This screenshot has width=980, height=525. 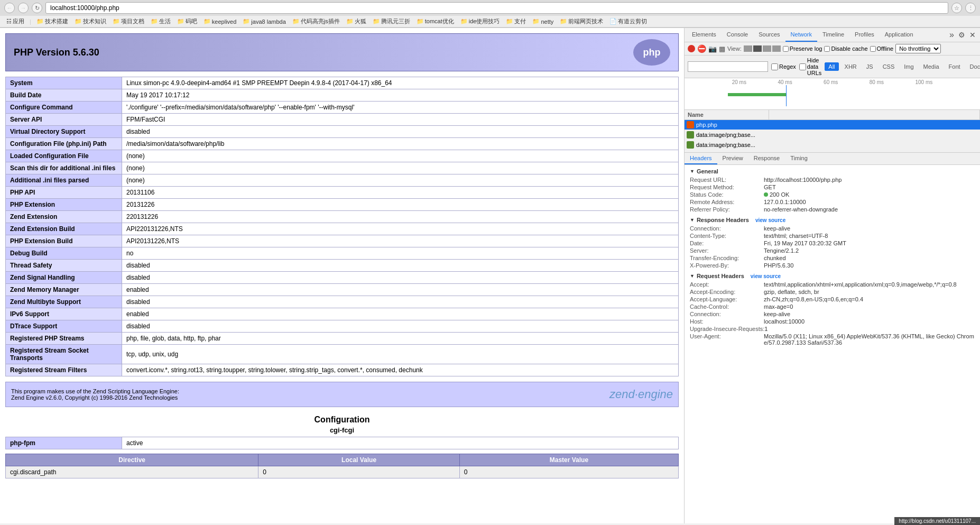 What do you see at coordinates (787, 96) in the screenshot?
I see `timeline-cursor` at bounding box center [787, 96].